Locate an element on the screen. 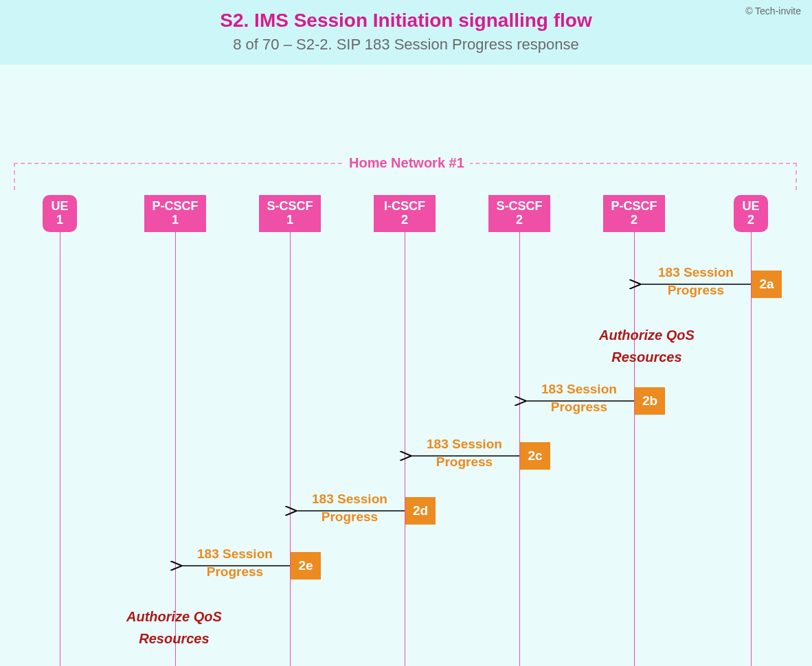  node-ue-2: UE 2 is located at coordinates (751, 214).